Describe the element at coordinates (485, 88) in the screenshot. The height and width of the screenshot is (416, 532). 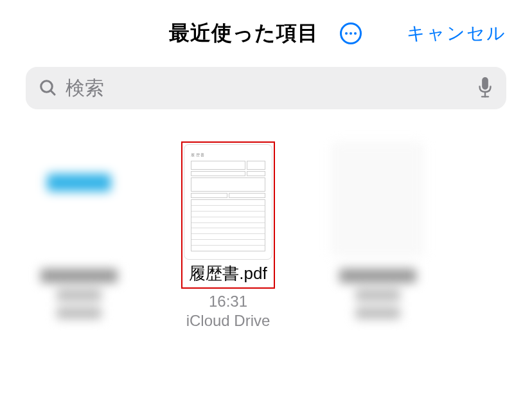
I see `microphone-icon` at that location.